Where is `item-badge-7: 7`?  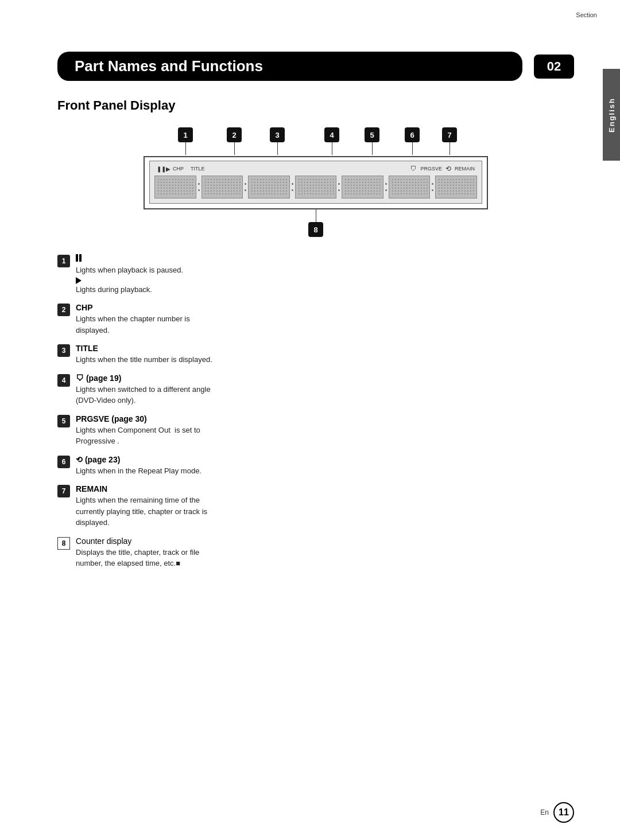 item-badge-7: 7 is located at coordinates (64, 491).